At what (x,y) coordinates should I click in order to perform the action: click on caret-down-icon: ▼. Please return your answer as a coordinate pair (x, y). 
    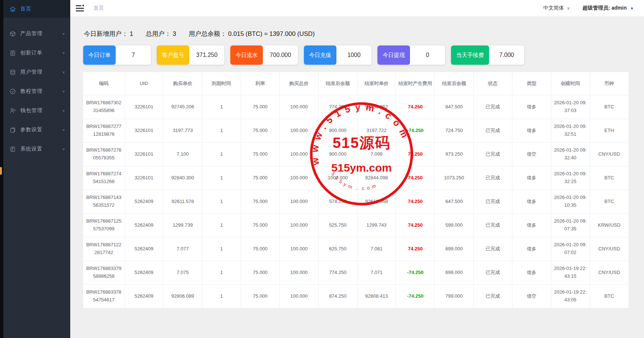
    Looking at the image, I should click on (632, 9).